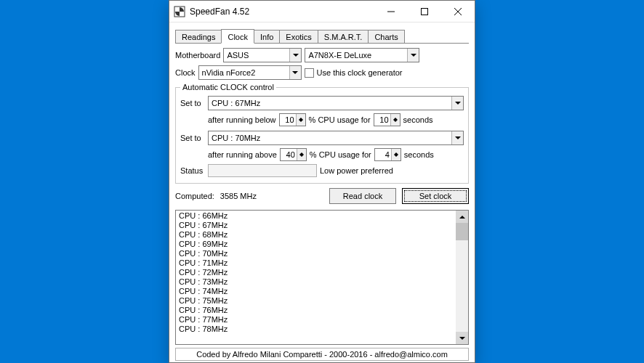 The height and width of the screenshot is (363, 644). Describe the element at coordinates (315, 301) in the screenshot. I see `list-item: CPU : 75MHz` at that location.